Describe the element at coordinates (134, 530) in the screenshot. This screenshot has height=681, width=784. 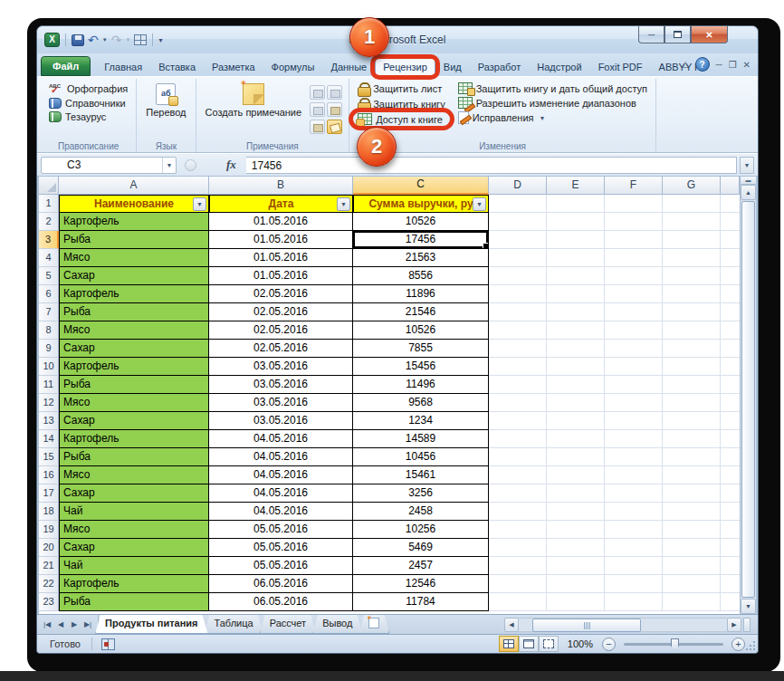
I see `cell-A19: Мясо` at that location.